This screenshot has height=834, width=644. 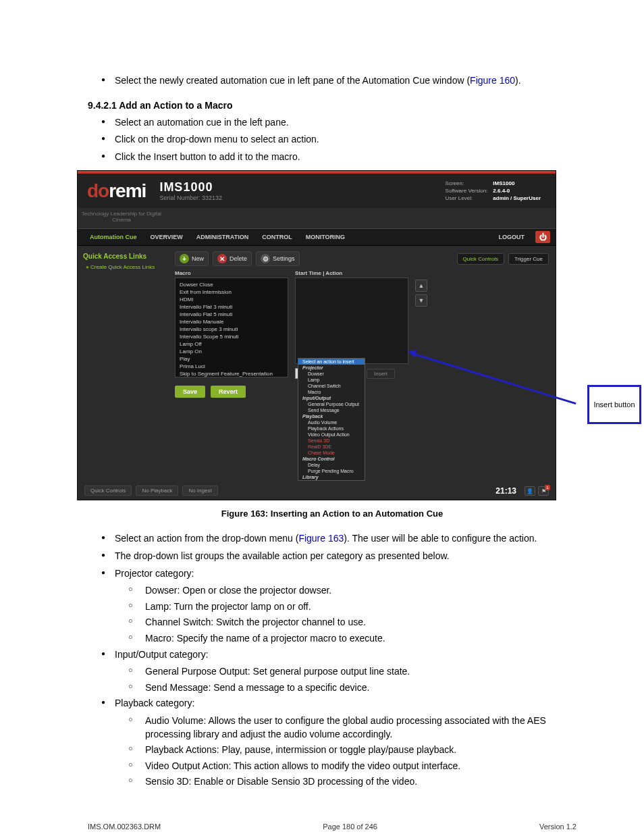 What do you see at coordinates (352, 607) in the screenshot?
I see `sub-bullet: Lamp: Turn the projector lamp on or off.` at bounding box center [352, 607].